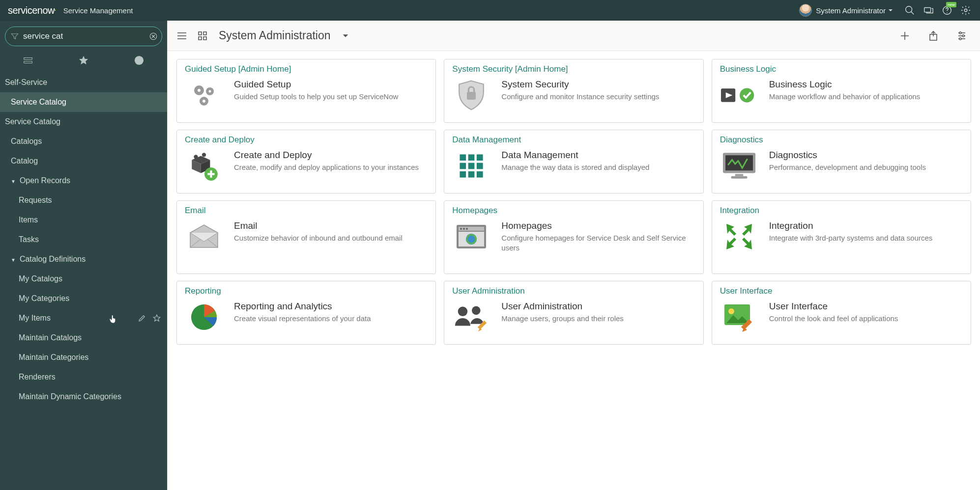 This screenshot has width=980, height=490. What do you see at coordinates (928, 10) in the screenshot?
I see `messages-icon` at bounding box center [928, 10].